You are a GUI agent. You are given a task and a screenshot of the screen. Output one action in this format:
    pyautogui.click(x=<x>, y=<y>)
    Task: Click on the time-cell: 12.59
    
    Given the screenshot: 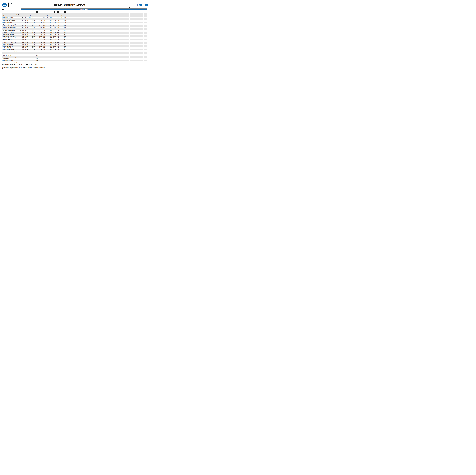 What is the action you would take?
    pyautogui.click(x=40, y=17)
    